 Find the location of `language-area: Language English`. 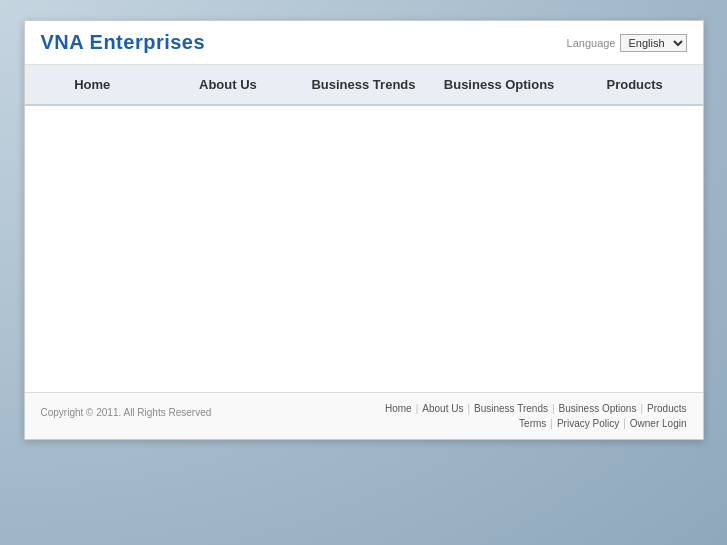

language-area: Language English is located at coordinates (627, 43).